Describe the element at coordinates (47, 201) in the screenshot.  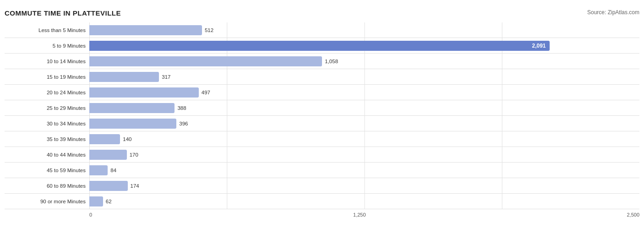
I see `bar-label: 90 or more Minutes` at that location.